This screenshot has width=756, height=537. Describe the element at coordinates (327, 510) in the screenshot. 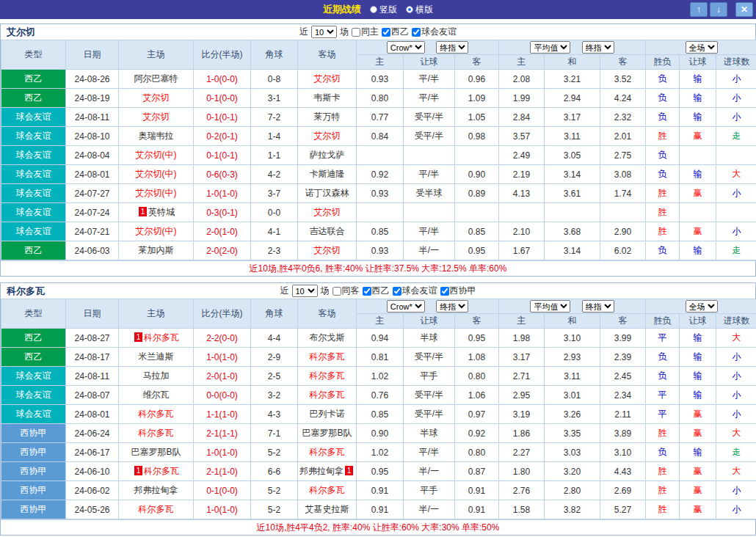

I see `away-team: 艾基史拉斯` at that location.